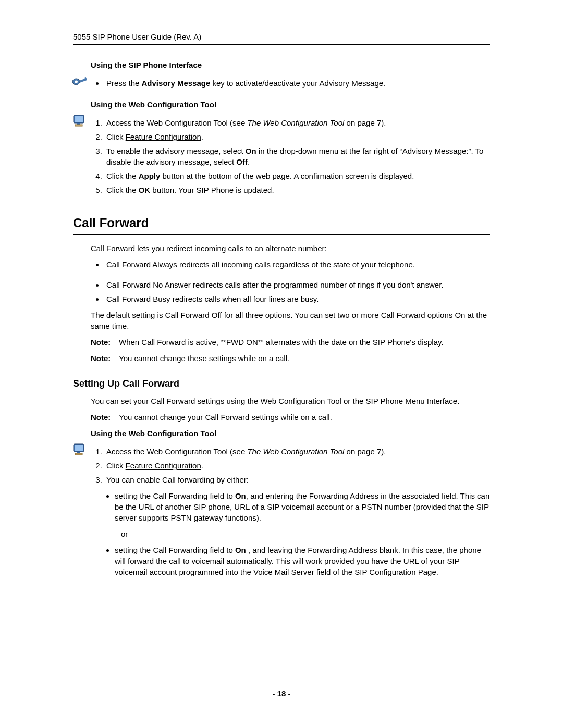  I want to click on call-forward-heading: Call Forward, so click(282, 223).